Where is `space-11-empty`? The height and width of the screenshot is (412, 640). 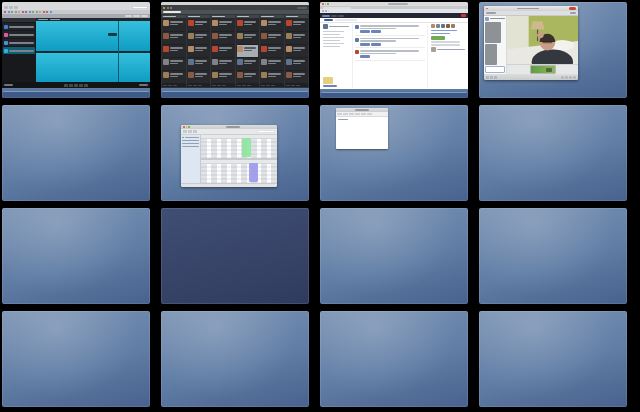 space-11-empty is located at coordinates (394, 256).